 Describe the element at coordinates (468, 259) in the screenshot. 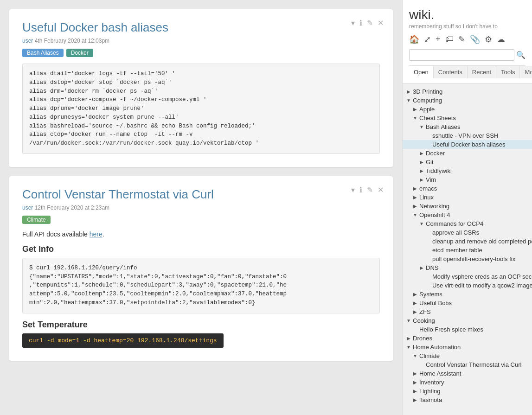

I see `tree-item-pull-openshift: pull openshift-recovery-tools fix` at that location.